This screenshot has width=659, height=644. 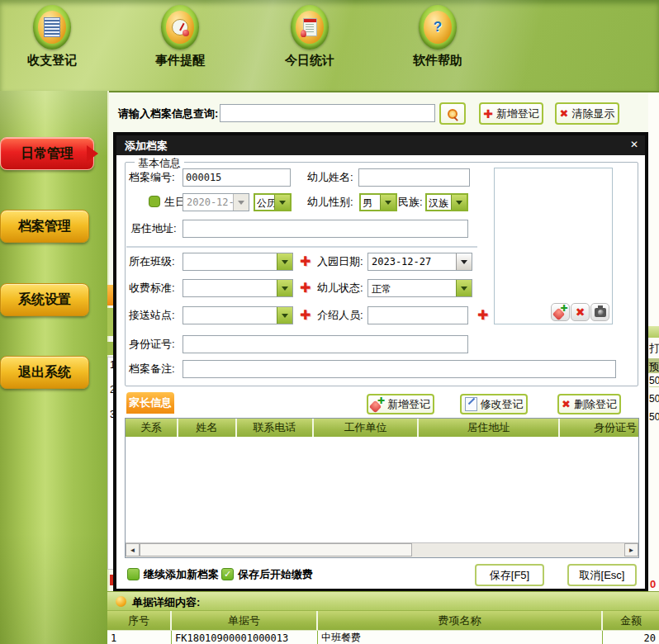 What do you see at coordinates (238, 288) in the screenshot?
I see `fee-standard-combo` at bounding box center [238, 288].